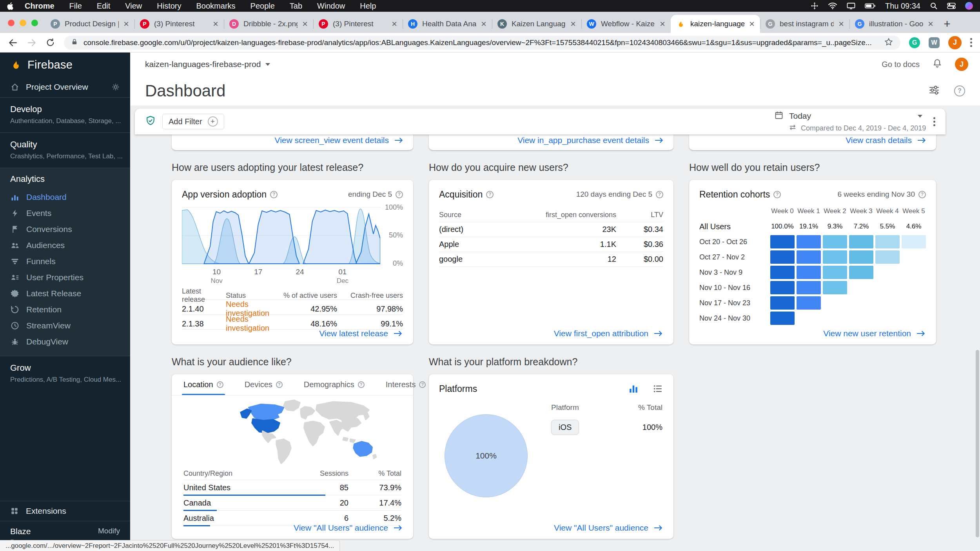 This screenshot has height=551, width=980. What do you see at coordinates (406, 385) in the screenshot?
I see `audience-tab-interests: Interests` at bounding box center [406, 385].